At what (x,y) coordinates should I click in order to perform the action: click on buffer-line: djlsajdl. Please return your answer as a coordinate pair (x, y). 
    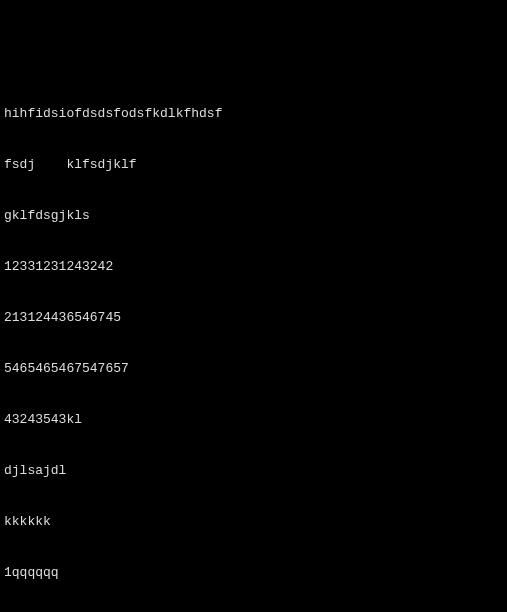
    Looking at the image, I should click on (254, 470).